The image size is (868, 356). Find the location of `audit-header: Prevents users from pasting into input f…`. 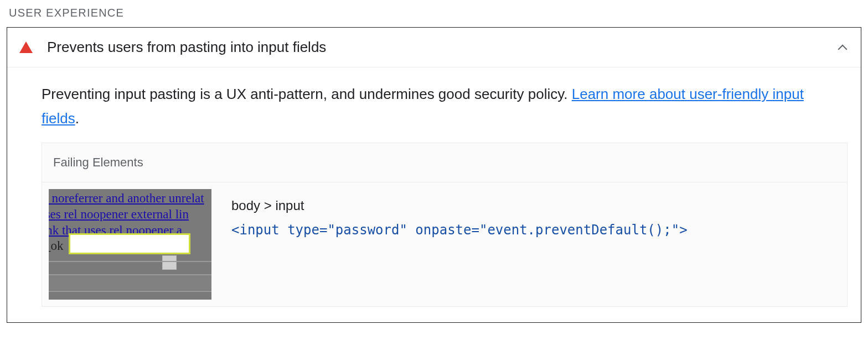

audit-header: Prevents users from pasting into input f… is located at coordinates (434, 48).